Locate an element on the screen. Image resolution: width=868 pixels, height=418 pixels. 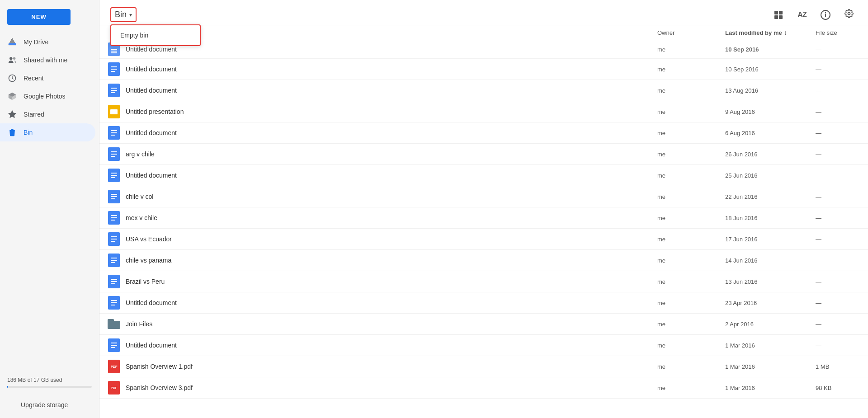
file-modified: 9 Aug 2016 is located at coordinates (770, 112).